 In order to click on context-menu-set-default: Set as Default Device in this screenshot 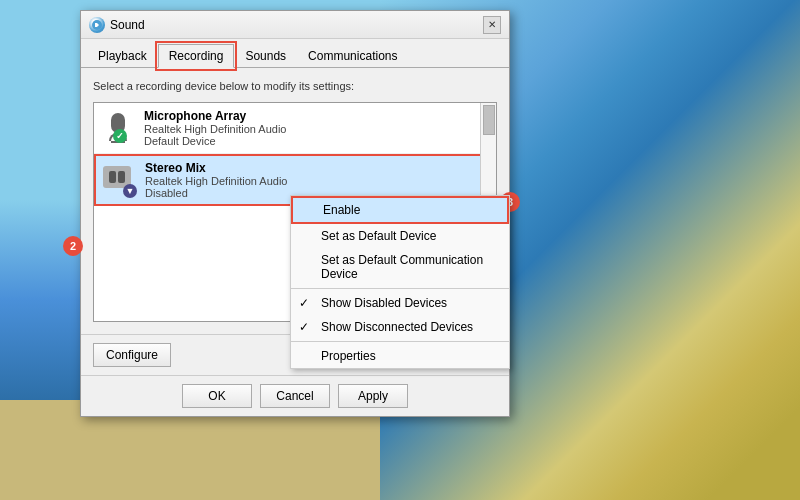, I will do `click(400, 236)`.